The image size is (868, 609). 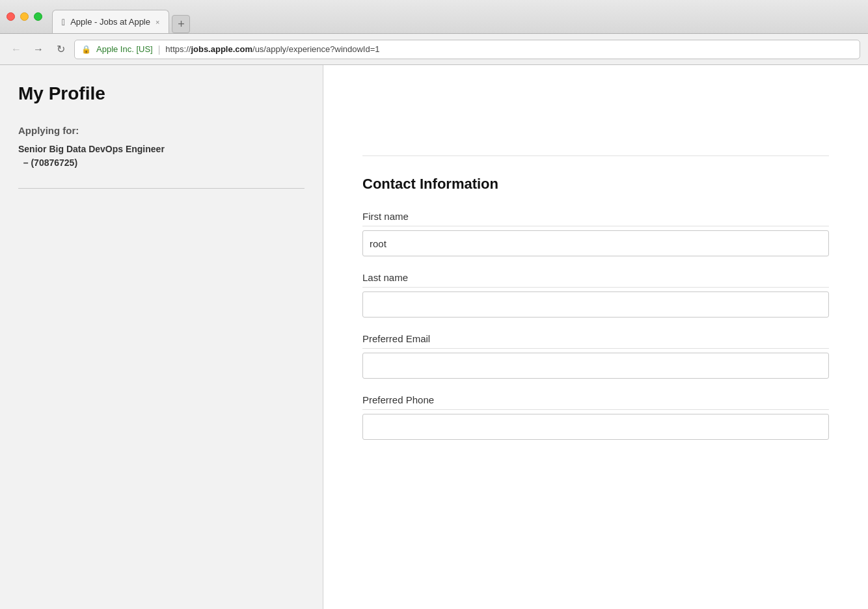 I want to click on url-prefix: https://, so click(x=178, y=49).